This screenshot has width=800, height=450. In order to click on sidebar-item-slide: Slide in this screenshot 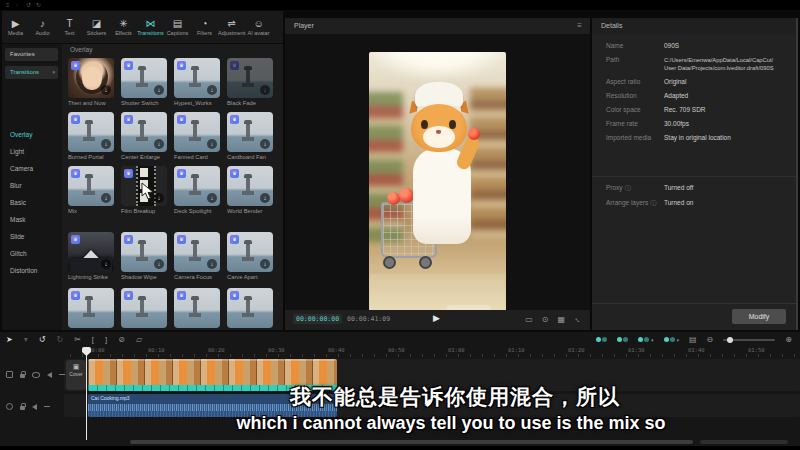, I will do `click(17, 236)`.